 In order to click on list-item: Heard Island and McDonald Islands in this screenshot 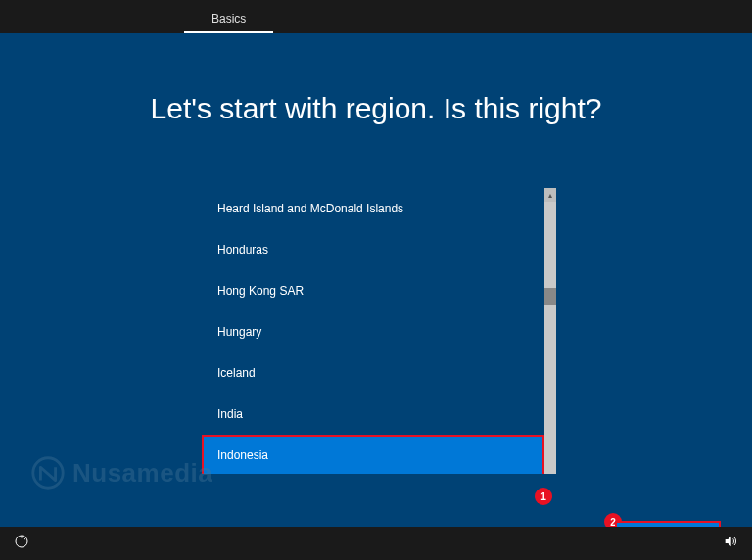, I will do `click(373, 209)`.